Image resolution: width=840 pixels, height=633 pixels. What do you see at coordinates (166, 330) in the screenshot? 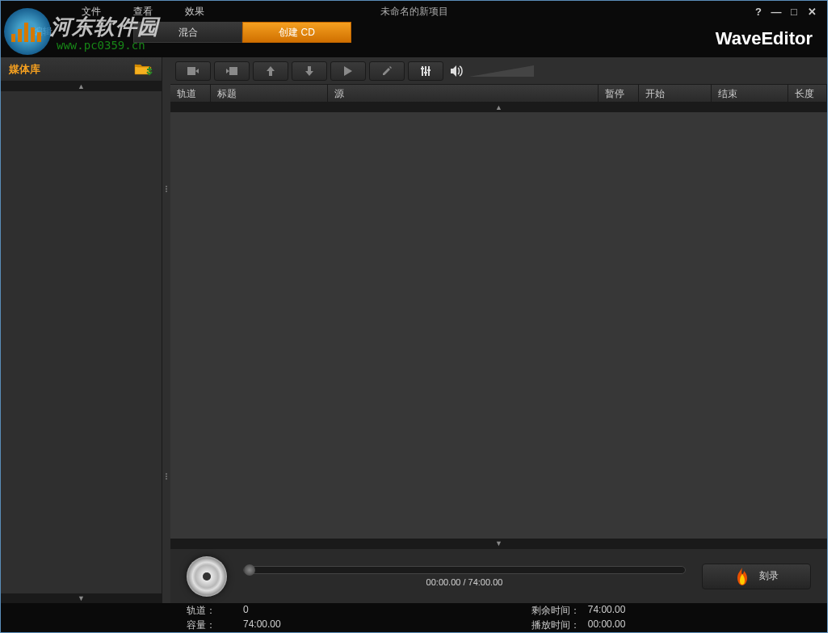
I see `splitter-left` at bounding box center [166, 330].